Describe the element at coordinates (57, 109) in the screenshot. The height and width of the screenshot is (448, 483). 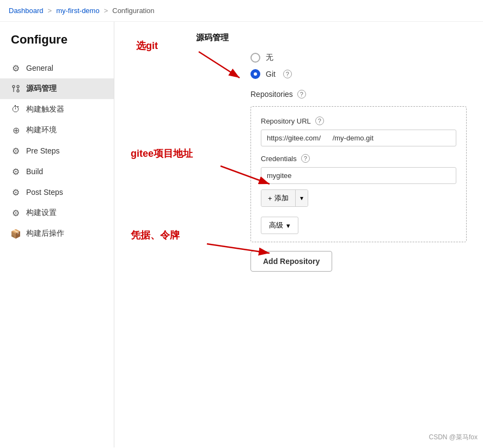
I see `sidebar-item-triggers: ⏱ 构建触发器` at that location.